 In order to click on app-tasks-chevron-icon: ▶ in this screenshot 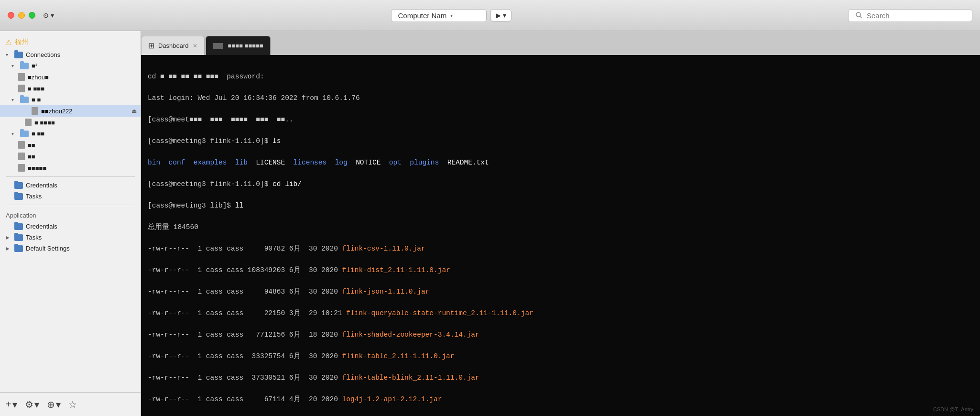, I will do `click(9, 237)`.